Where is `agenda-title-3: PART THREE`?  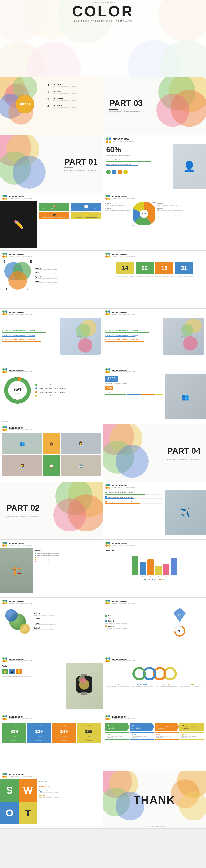
agenda-title-3: PART THREE is located at coordinates (64, 98).